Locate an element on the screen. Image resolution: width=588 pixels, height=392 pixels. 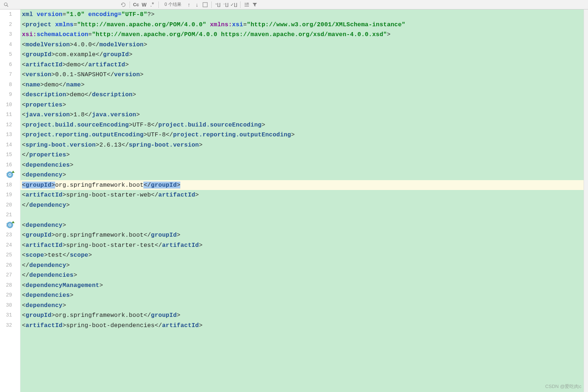
check-selection-icon: ✓∐ is located at coordinates (234, 5).